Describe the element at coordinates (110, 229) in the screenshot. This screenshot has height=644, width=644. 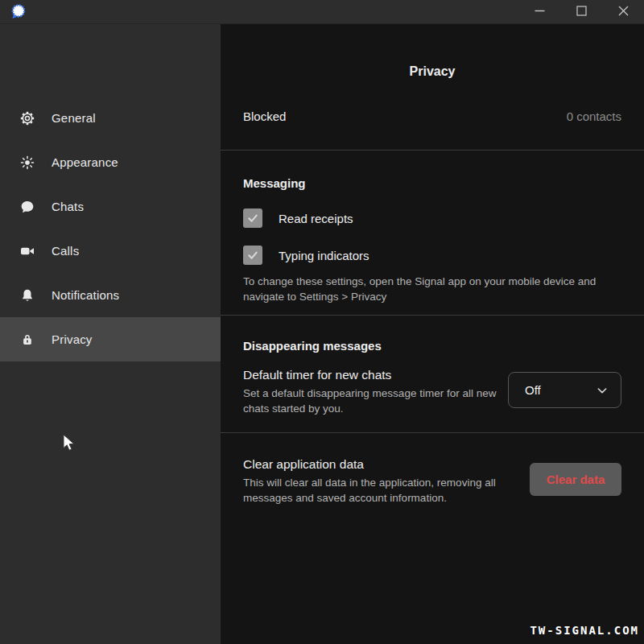
I see `settings-nav: General Appearance` at that location.